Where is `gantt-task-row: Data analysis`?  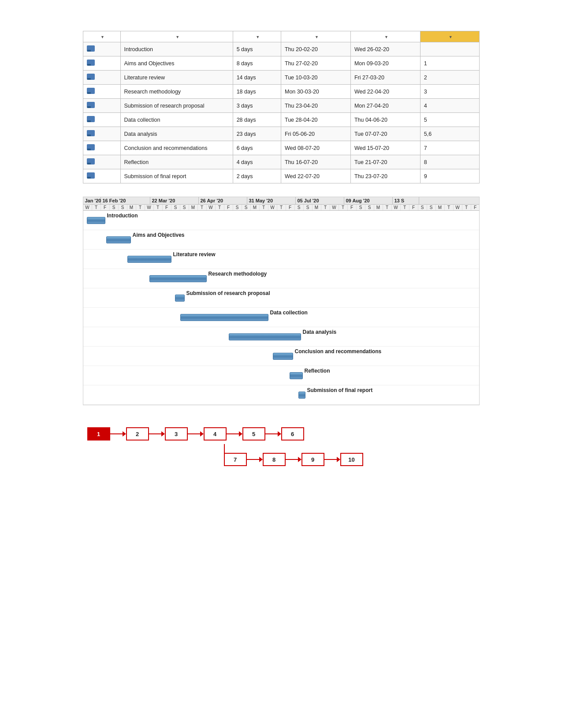 gantt-task-row: Data analysis is located at coordinates (281, 337).